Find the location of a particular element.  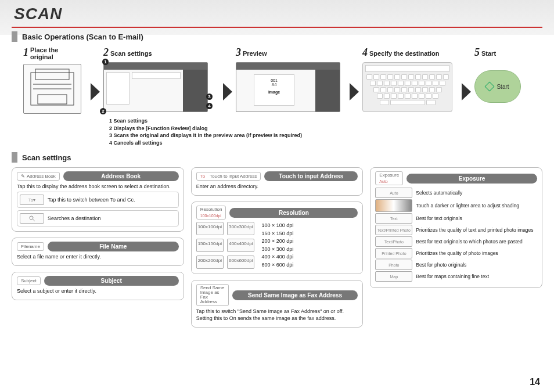

exposure-row: PhotoBest for photo originals is located at coordinates (456, 265).